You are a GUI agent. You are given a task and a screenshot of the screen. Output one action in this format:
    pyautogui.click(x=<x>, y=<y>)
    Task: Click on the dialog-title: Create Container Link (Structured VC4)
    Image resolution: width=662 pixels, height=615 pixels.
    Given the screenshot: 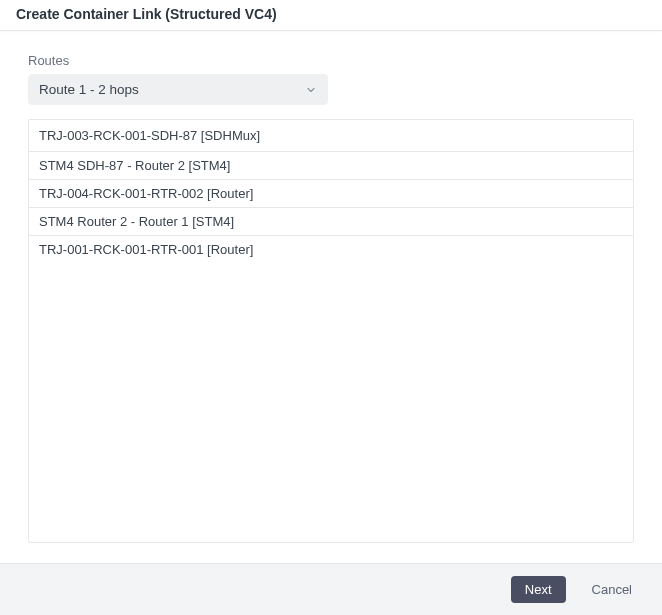 What is the action you would take?
    pyautogui.click(x=331, y=14)
    